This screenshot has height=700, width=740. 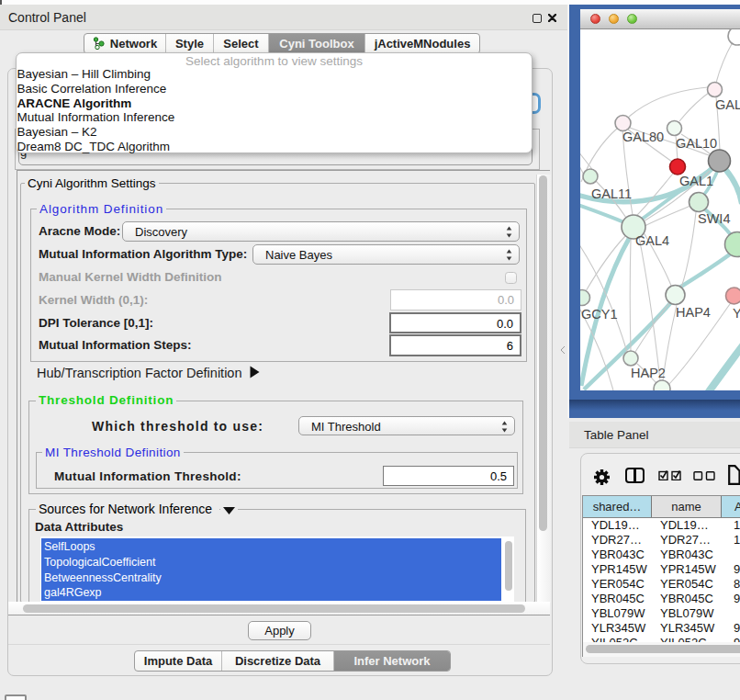 I want to click on svg-text: GAL7, so click(x=727, y=105).